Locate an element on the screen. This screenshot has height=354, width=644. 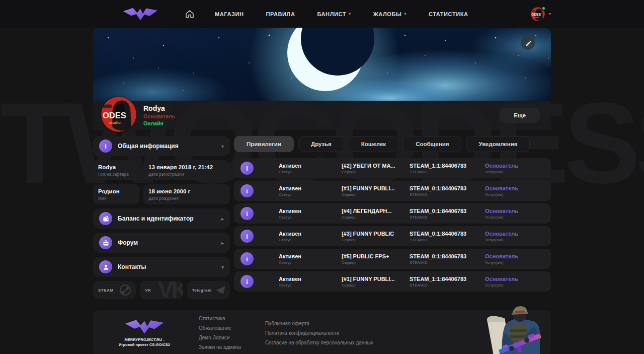
tab-notifications: Уведомления is located at coordinates (498, 144).